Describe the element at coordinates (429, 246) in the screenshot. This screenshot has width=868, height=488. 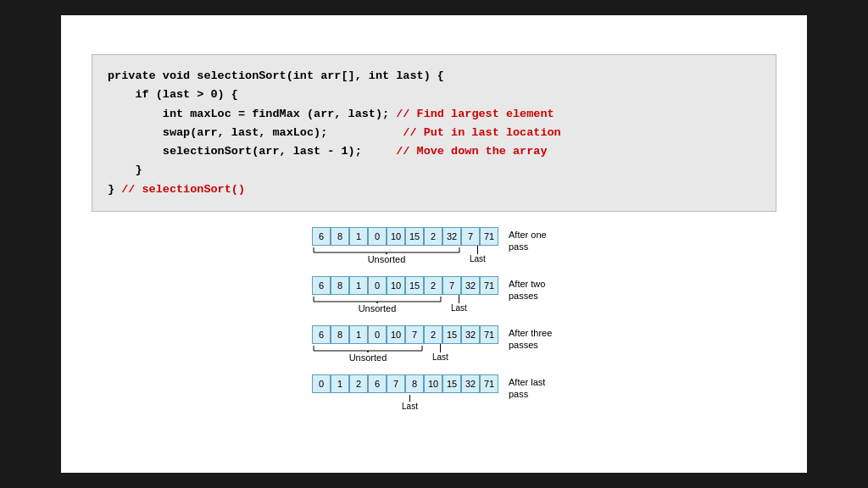
I see `array-row-pass1: 68101015232771UnsortedLastAfter one pass` at that location.